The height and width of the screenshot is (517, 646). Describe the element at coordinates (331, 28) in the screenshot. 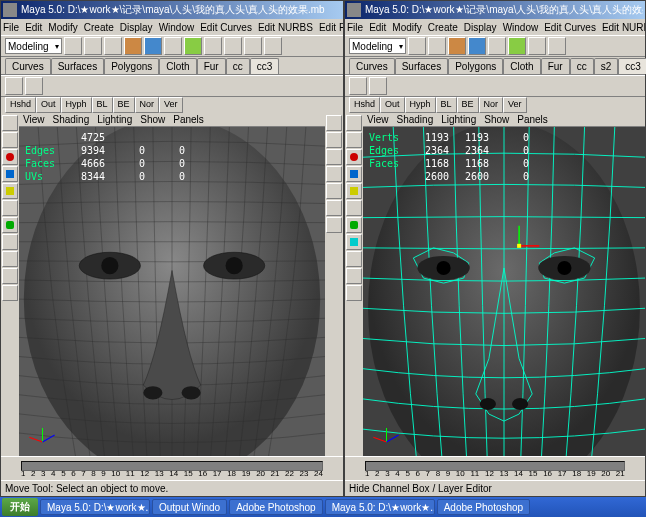

I see `menu-edit-polygons: Edit Polygons` at that location.